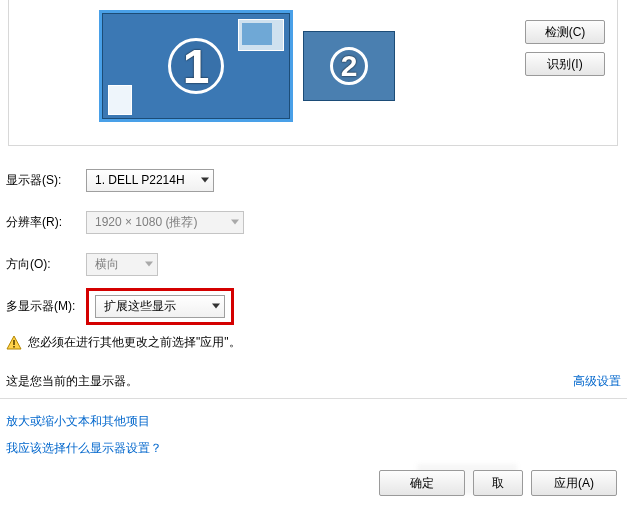  I want to click on multi-display-select: 扩展这些显示, so click(160, 306).